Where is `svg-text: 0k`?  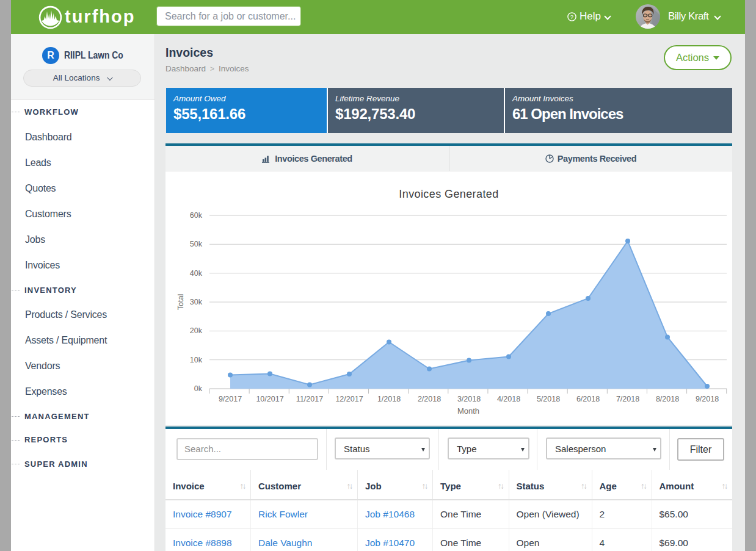
svg-text: 0k is located at coordinates (198, 389).